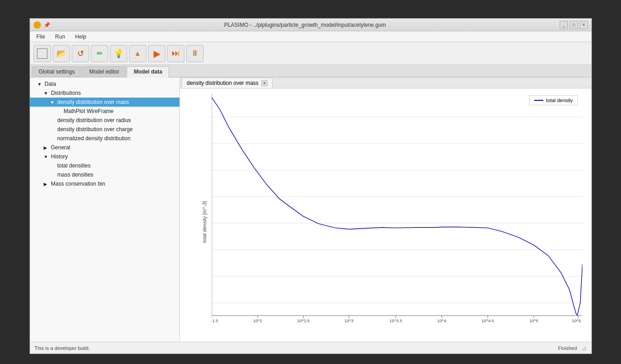 The width and height of the screenshot is (621, 364). Describe the element at coordinates (553, 100) in the screenshot. I see `chart-legend: total density` at that location.